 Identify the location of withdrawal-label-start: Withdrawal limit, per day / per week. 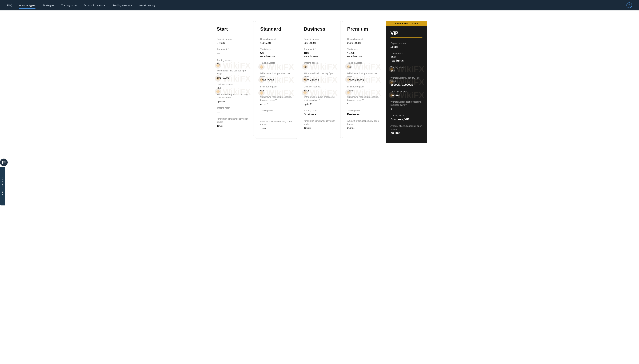
(233, 72).